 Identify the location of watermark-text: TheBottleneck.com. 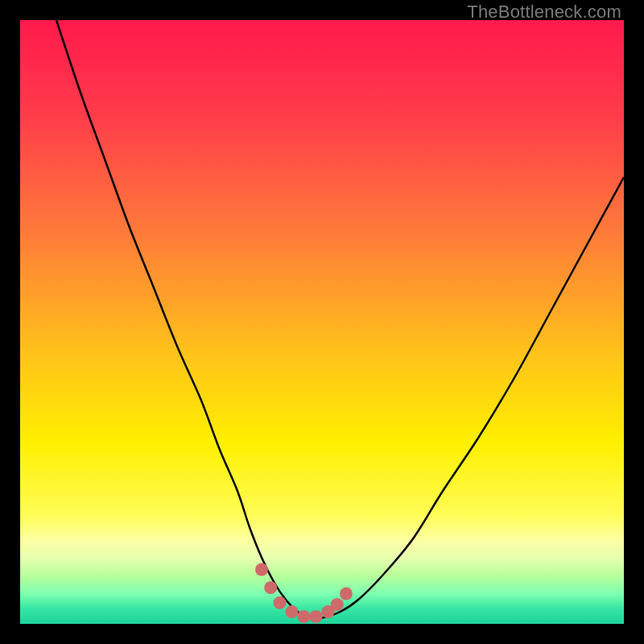
(544, 12).